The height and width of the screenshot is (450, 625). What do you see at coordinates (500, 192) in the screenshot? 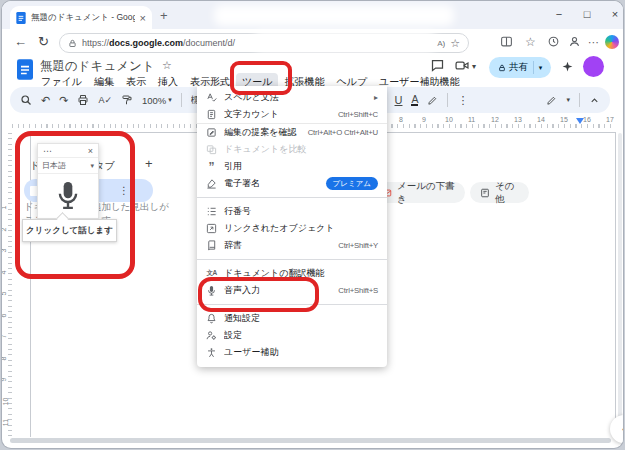
I see `chip-more-templates: その他` at bounding box center [500, 192].